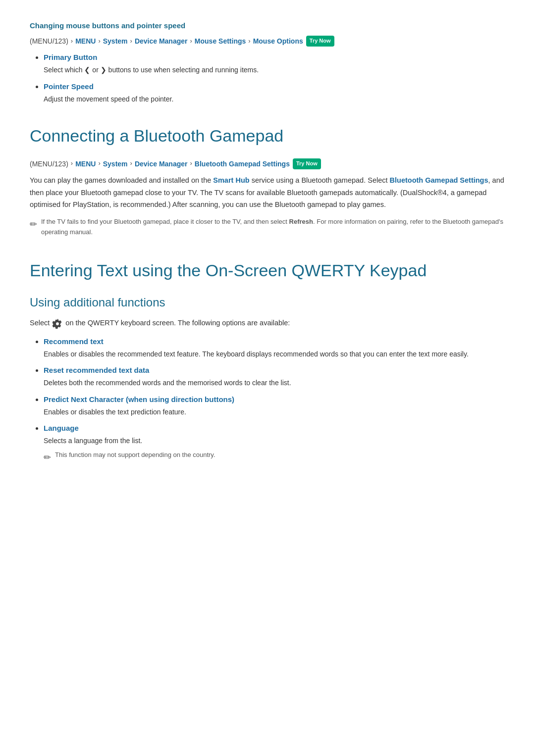  Describe the element at coordinates (268, 180) in the screenshot. I see `bluetooth-section: Connecting a Bluetooth Gamepad (MENU/123…` at that location.